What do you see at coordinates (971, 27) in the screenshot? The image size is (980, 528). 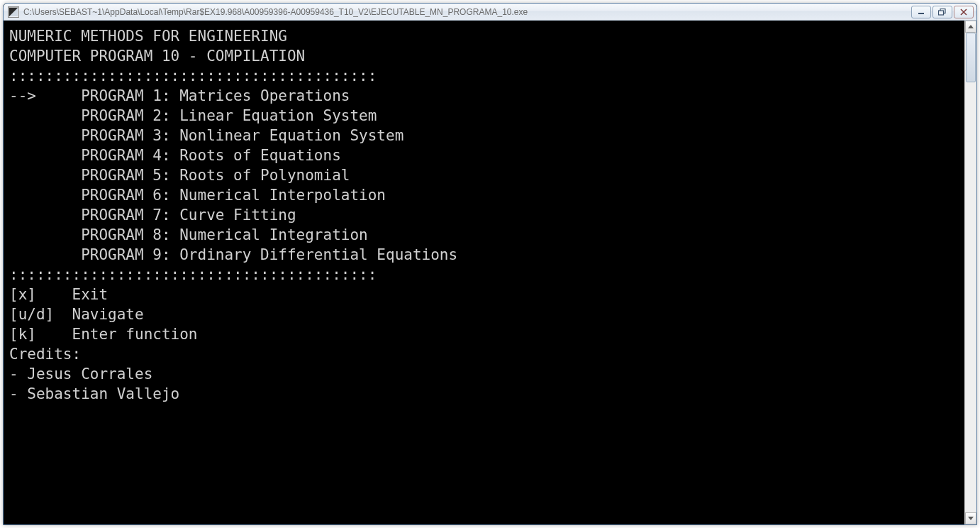 I see `scroll-up-button` at bounding box center [971, 27].